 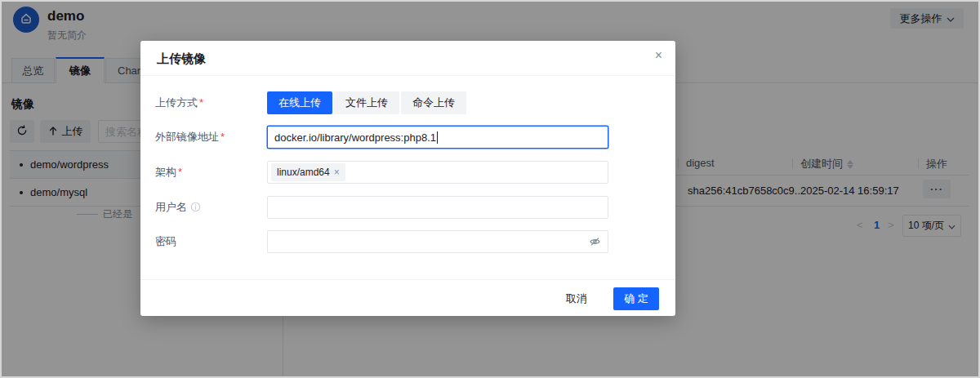 What do you see at coordinates (408, 137) in the screenshot?
I see `field-image-address: 外部镜像地址* docker.io/library/wordpress:php8…` at bounding box center [408, 137].